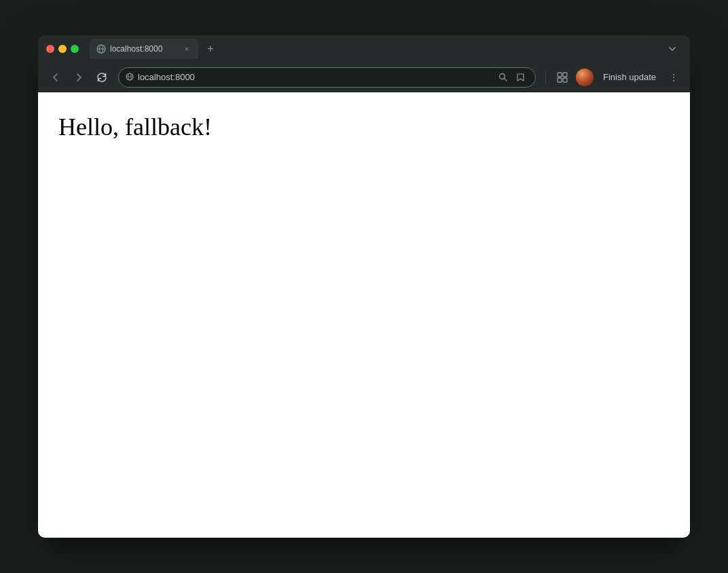 This screenshot has width=728, height=573. Describe the element at coordinates (75, 49) in the screenshot. I see `maximize-button` at that location.